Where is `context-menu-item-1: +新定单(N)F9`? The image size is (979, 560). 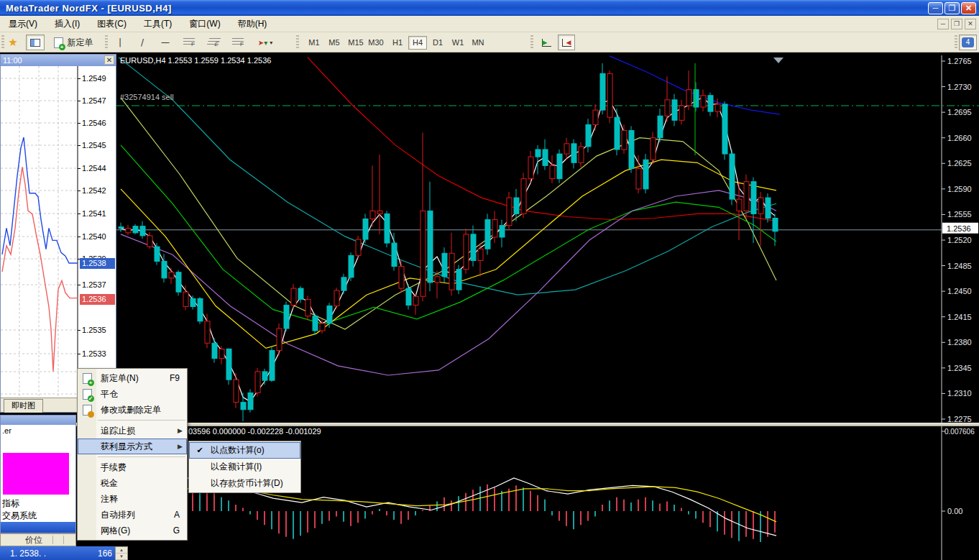 context-menu-item-1: +新定单(N)F9 is located at coordinates (132, 378).